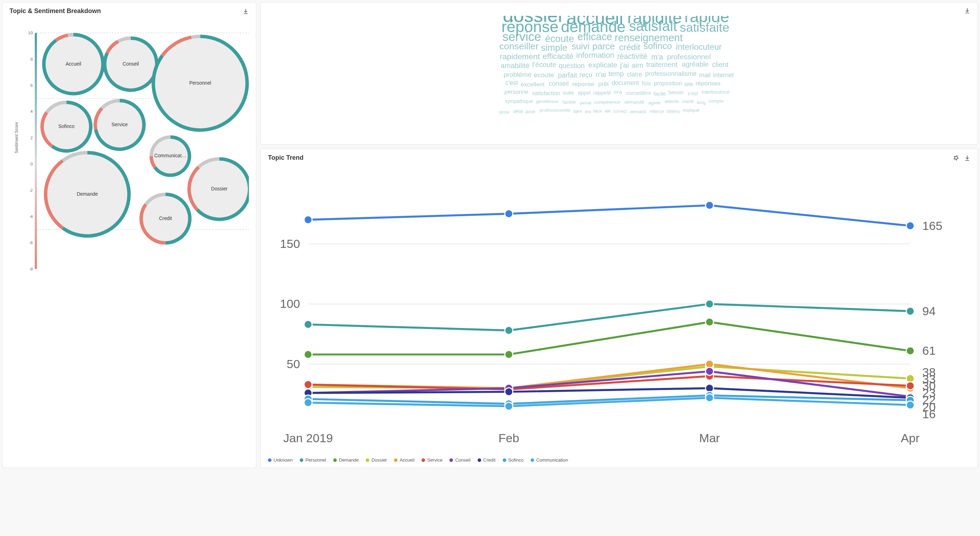 The height and width of the screenshot is (536, 980). I want to click on legend-item: Communication, so click(549, 460).